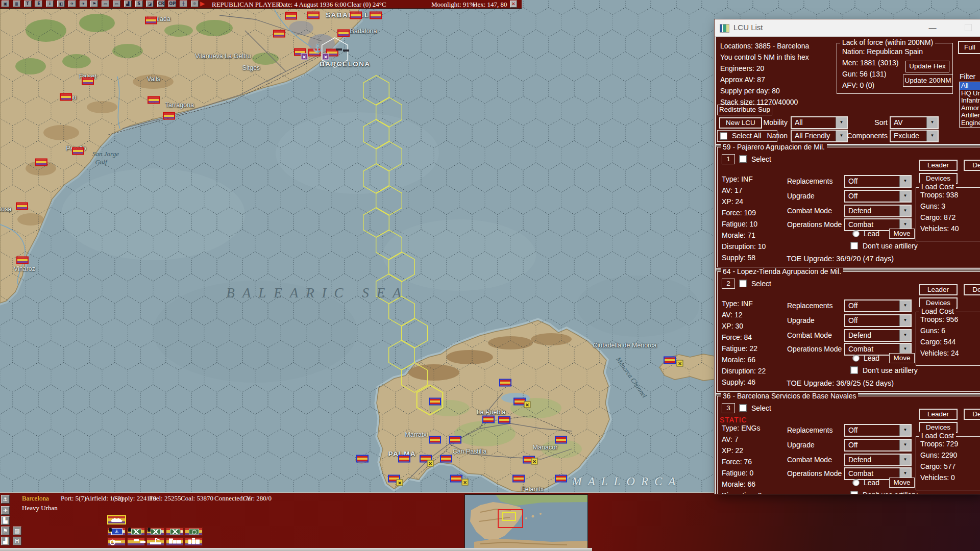  Describe the element at coordinates (724, 136) in the screenshot. I see `select-all-checkbox` at that location.